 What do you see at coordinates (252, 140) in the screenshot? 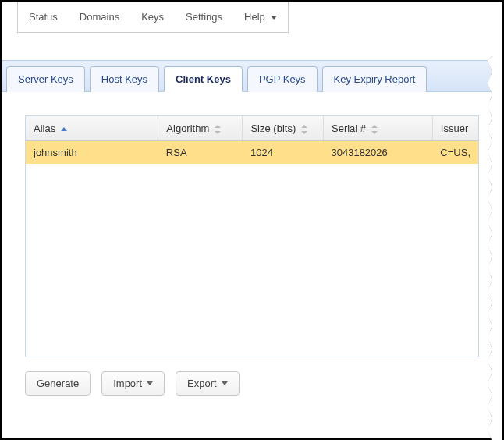
I see `keys-table: Alias Algorithm Size (bits) Serial` at bounding box center [252, 140].